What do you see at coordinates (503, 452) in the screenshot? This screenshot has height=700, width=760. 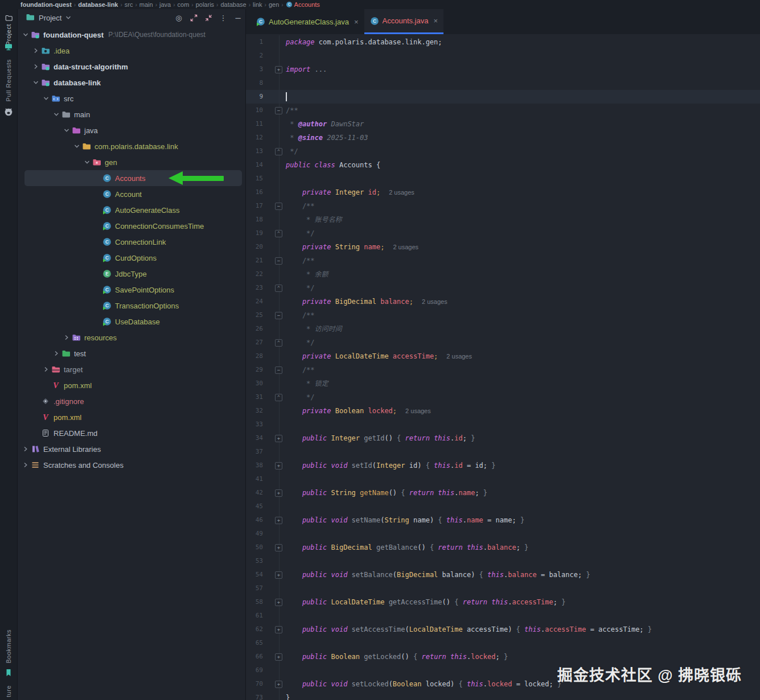 I see `code-line-37: 37` at bounding box center [503, 452].